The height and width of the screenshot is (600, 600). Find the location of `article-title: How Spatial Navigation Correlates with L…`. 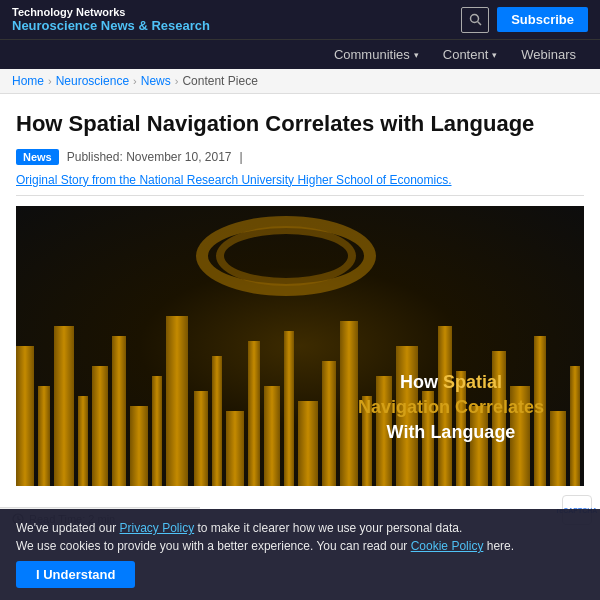

article-title: How Spatial Navigation Correlates with L… is located at coordinates (300, 124).